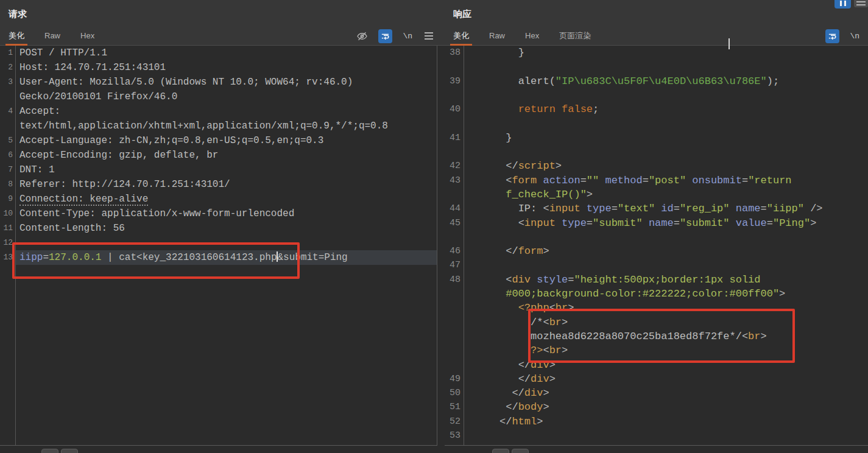 Image resolution: width=868 pixels, height=453 pixels. I want to click on code-text: User-Agent: Mozilla/5.0 (Windows NT 10.0…, so click(226, 82).